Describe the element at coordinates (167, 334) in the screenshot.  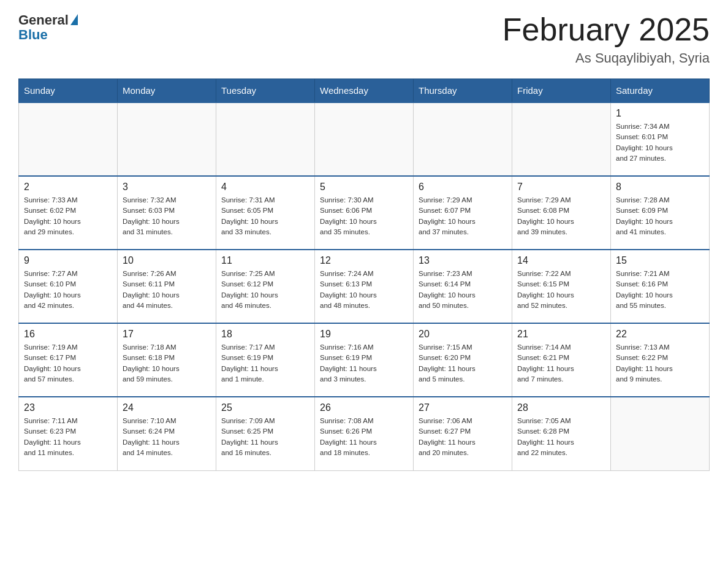
I see `day-number: 17` at that location.